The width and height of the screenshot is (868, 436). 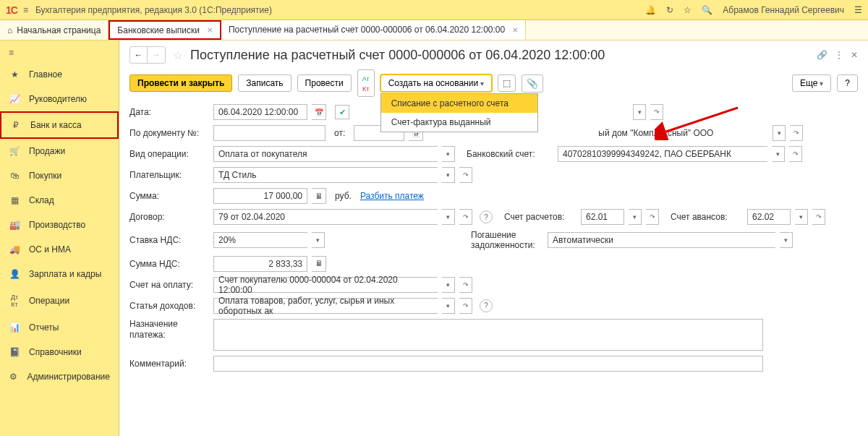 I want to click on debt-input: Автоматически, so click(x=661, y=240).